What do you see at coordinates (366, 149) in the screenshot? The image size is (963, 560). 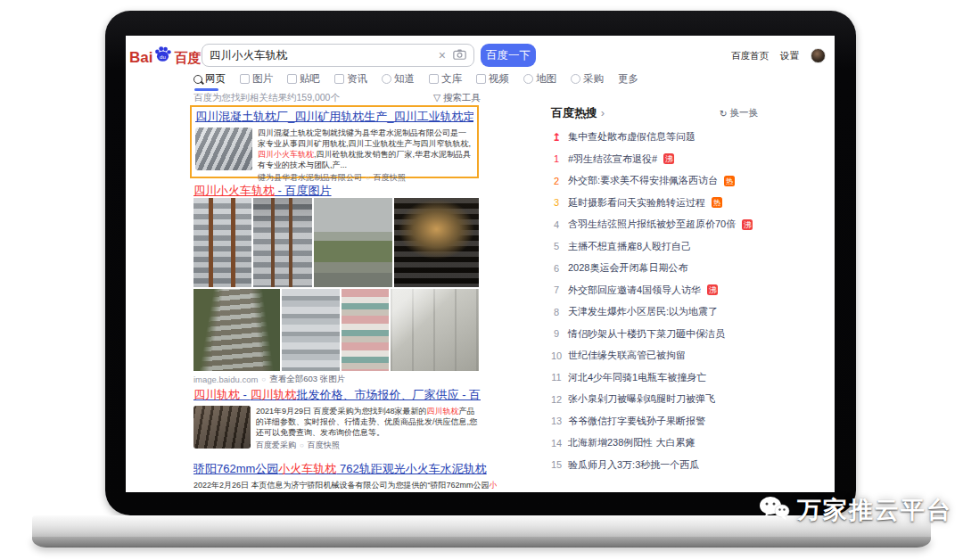 I see `result-1-snippet: 四川混凝土轨枕定制就找犍为县华君水泥制品有限公司是一家专业从事四川矿用轨枕,四川…` at bounding box center [366, 149].